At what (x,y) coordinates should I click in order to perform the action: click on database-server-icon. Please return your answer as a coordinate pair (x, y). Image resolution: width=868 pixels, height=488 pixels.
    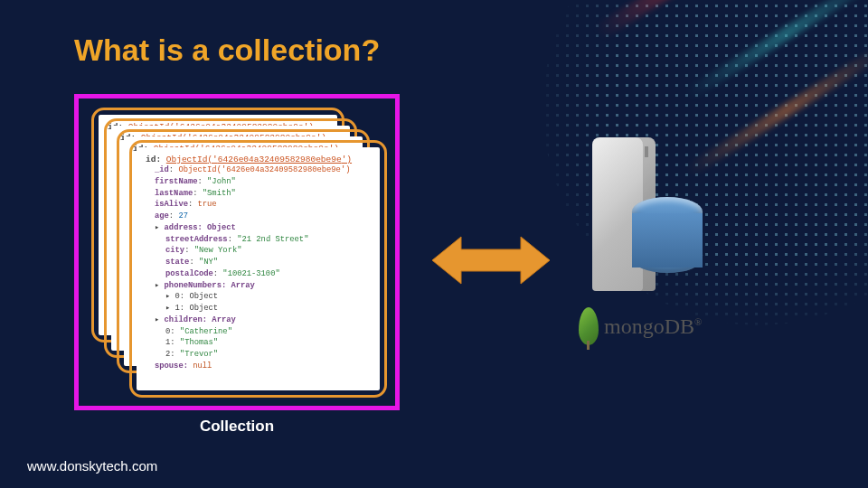
    Looking at the image, I should click on (642, 214).